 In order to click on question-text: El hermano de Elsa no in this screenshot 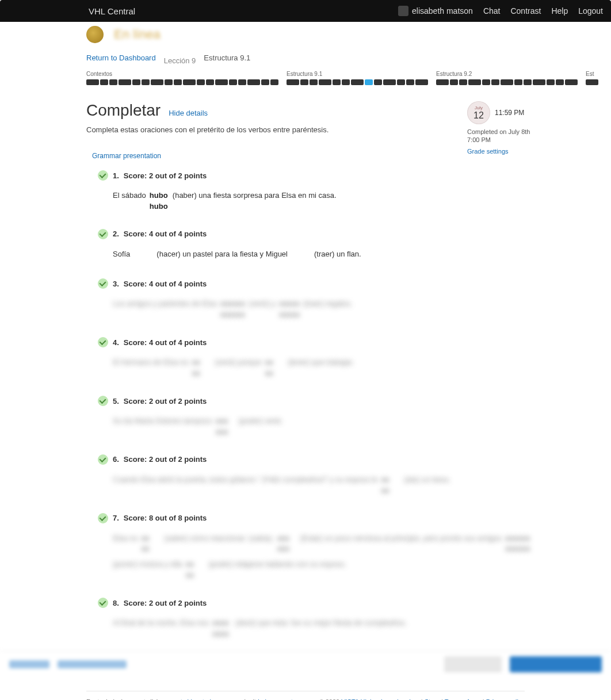, I will do `click(151, 362)`.